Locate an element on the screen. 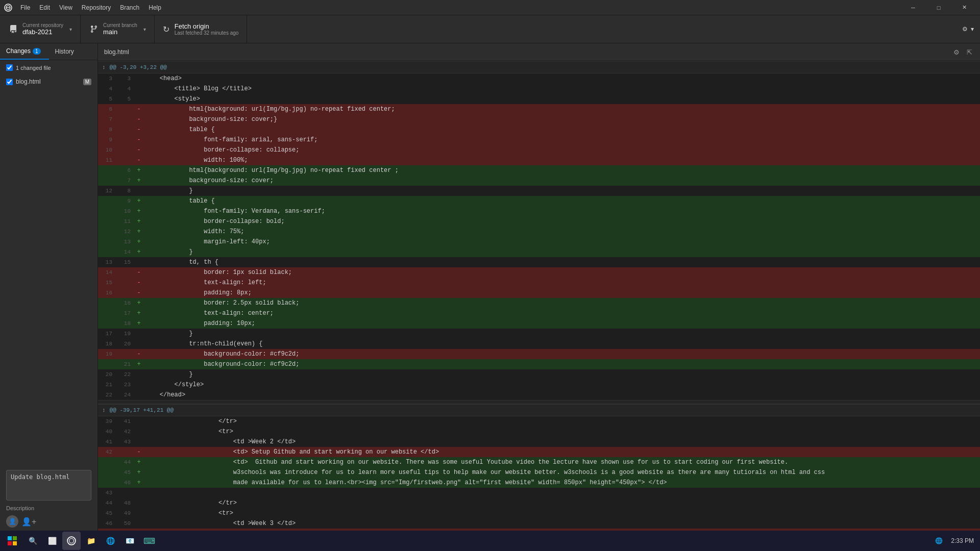 The image size is (980, 551). current-branch-section: Current branch main ▾ is located at coordinates (117, 29).